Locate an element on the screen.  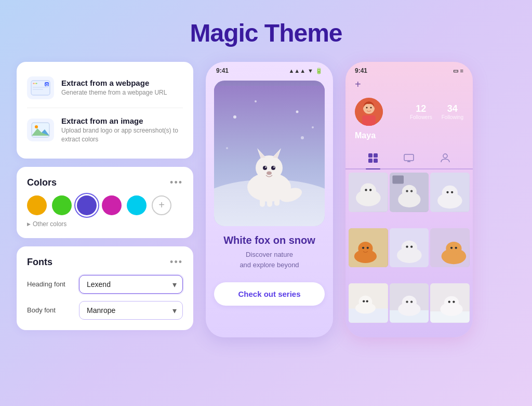
profile-stats: 12 Followers 34 Following is located at coordinates (436, 112).